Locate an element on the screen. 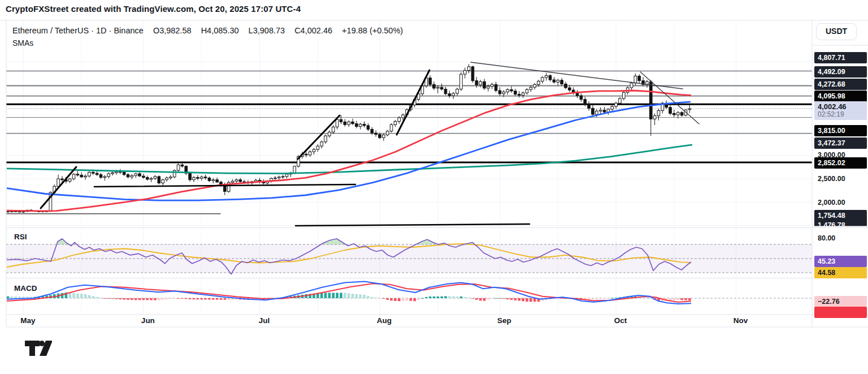  chart-legend: Ethereum / TetherUS · 1D · Binance O3,98… is located at coordinates (211, 31).